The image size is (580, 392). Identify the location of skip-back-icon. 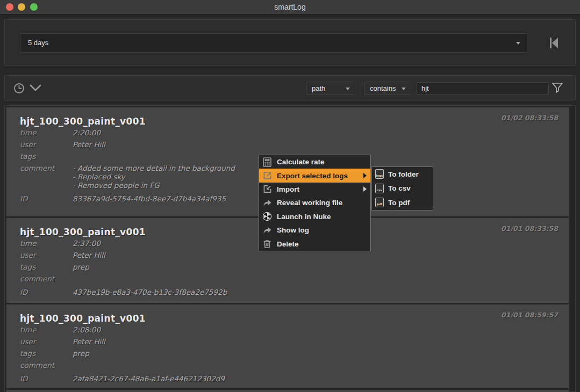
(554, 43).